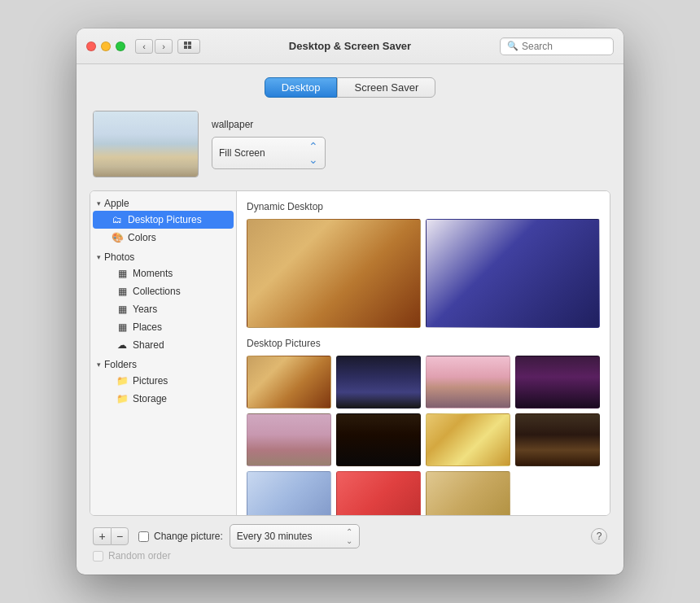  I want to click on sidebar-item-shared: ☁ Shared, so click(163, 345).